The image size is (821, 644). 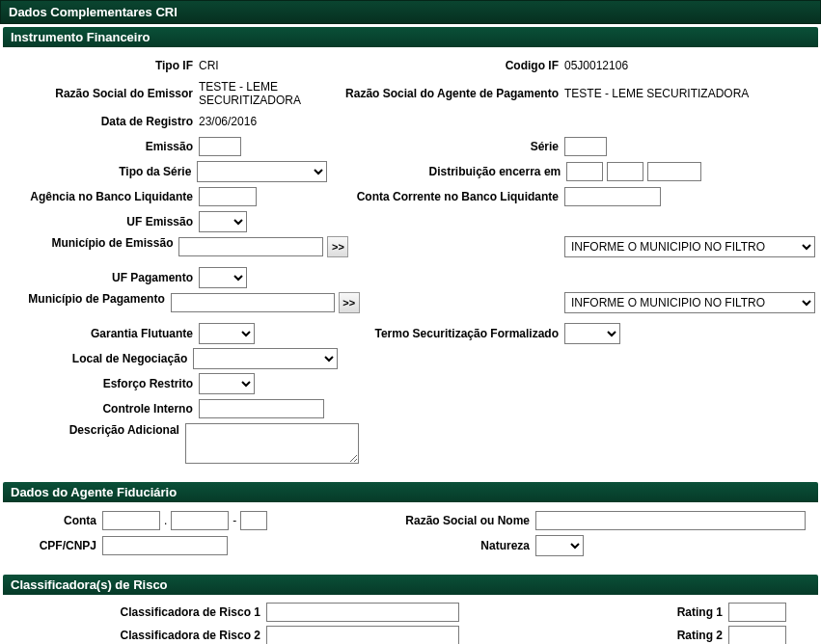 What do you see at coordinates (99, 359) in the screenshot?
I see `local-neg-label: Local de Negociação` at bounding box center [99, 359].